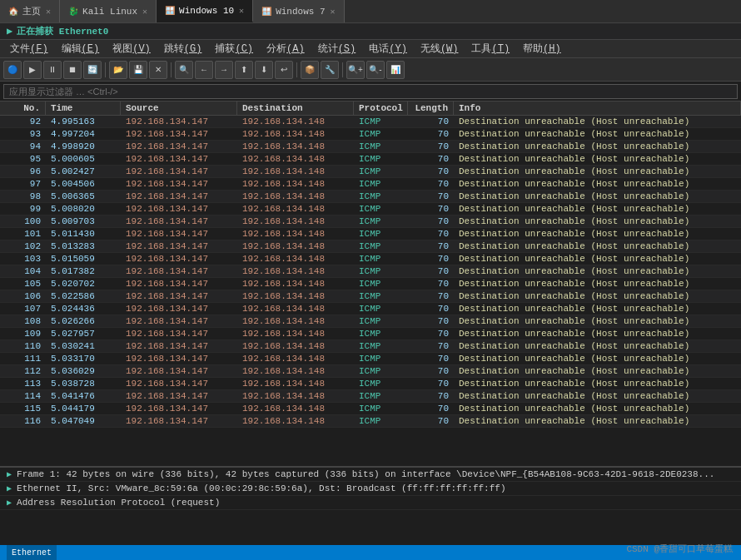  Describe the element at coordinates (330, 70) in the screenshot. I see `toolbar-pref-btn: 🔧` at that location.